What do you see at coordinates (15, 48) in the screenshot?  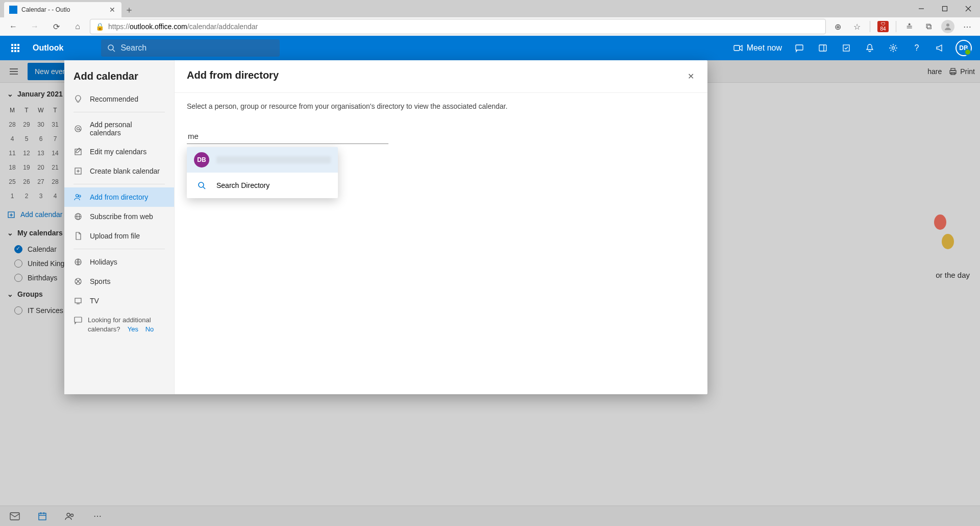 I see `app-launcher-button` at bounding box center [15, 48].